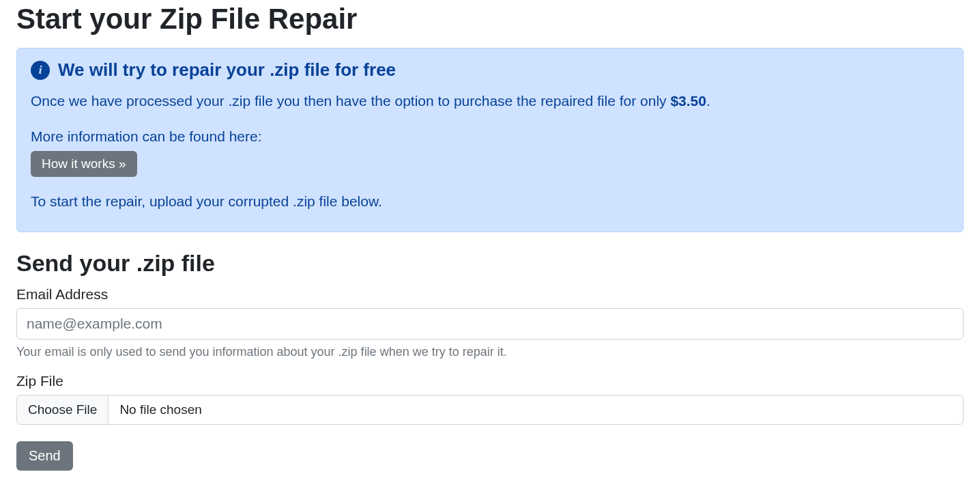  I want to click on how-it-works-button: How it works », so click(84, 164).